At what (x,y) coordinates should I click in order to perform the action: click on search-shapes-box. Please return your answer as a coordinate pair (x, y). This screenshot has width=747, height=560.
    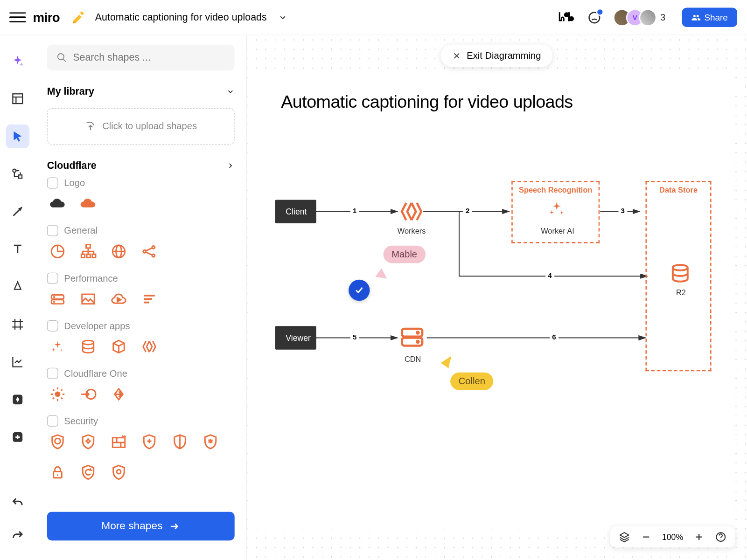
    Looking at the image, I should click on (141, 58).